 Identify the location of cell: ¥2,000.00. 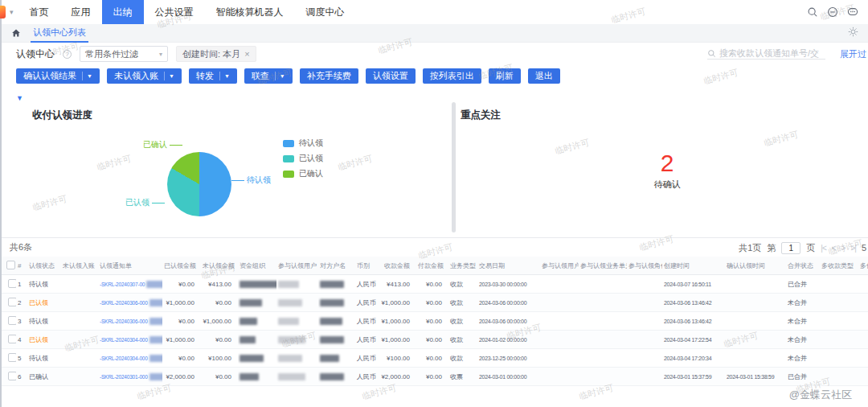
(182, 376).